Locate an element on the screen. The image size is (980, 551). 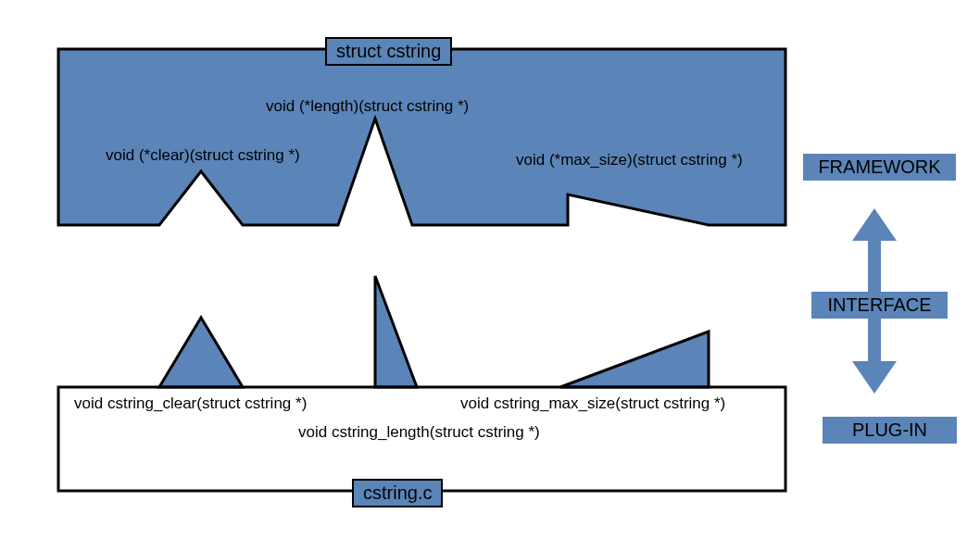
plug-triangle-clear is located at coordinates (201, 352).